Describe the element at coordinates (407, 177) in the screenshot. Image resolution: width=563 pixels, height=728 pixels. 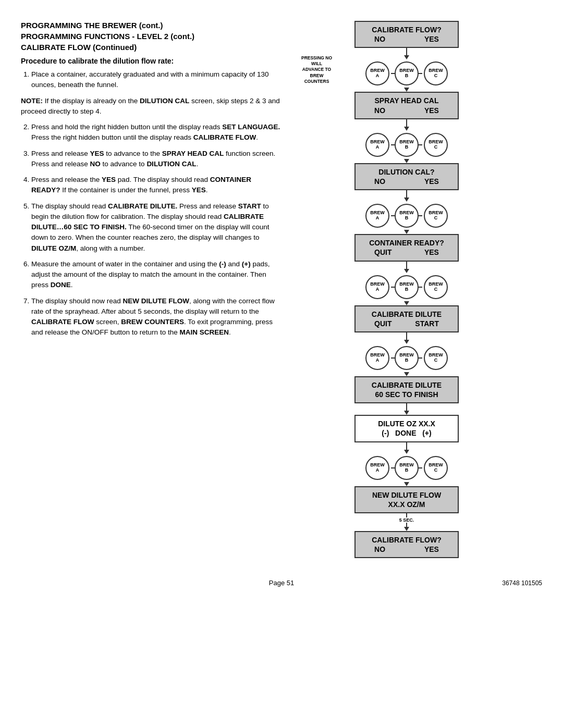
I see `box-dilution-cal: DILUTION CAL? NO YES` at that location.